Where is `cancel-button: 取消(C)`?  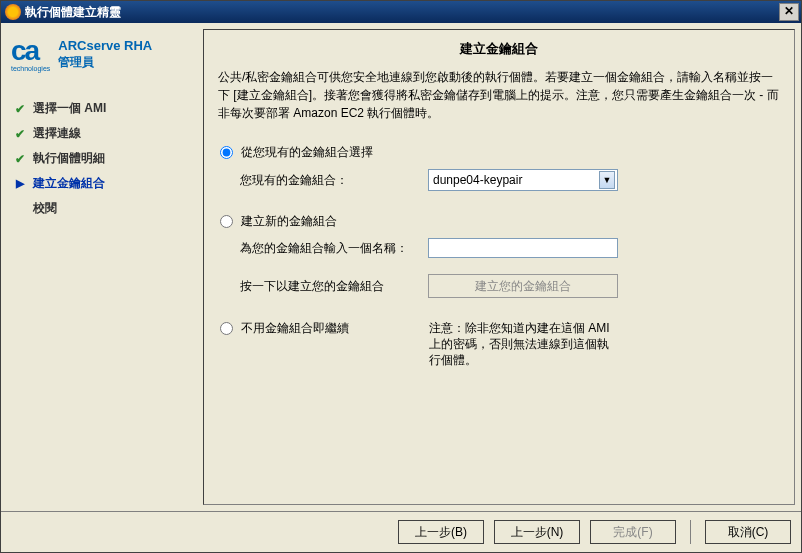
cancel-button: 取消(C) is located at coordinates (748, 532).